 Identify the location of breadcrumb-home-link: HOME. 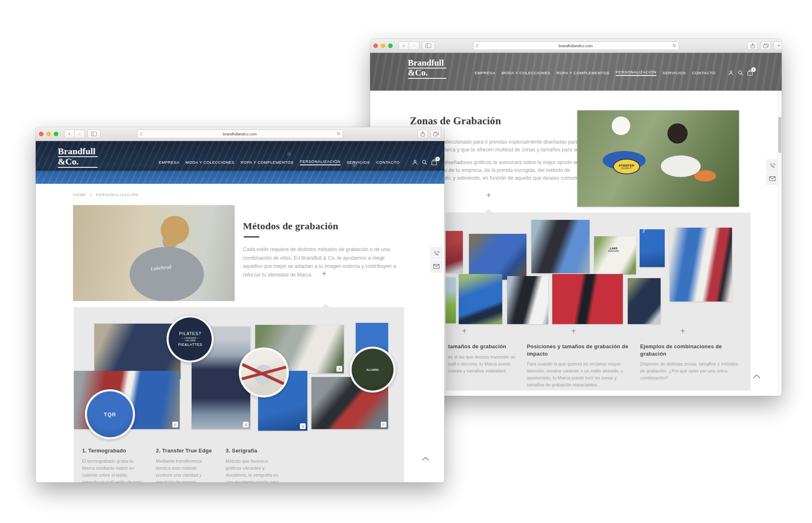
(80, 195).